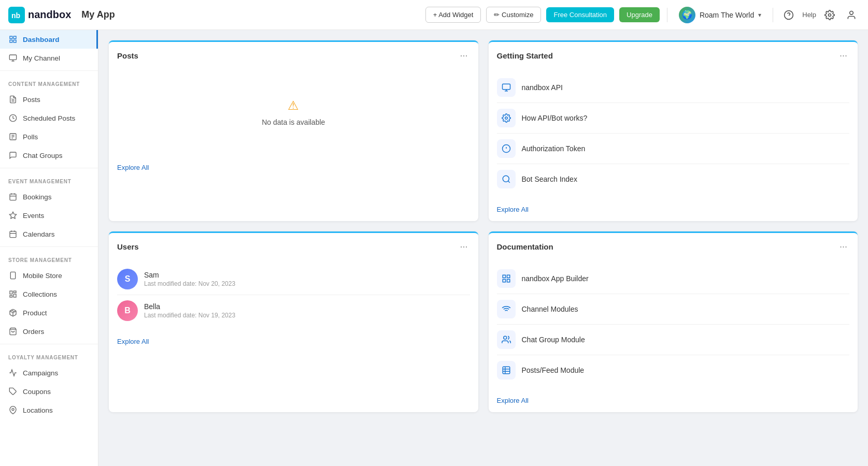  I want to click on sidebar-item-events: Events, so click(49, 215).